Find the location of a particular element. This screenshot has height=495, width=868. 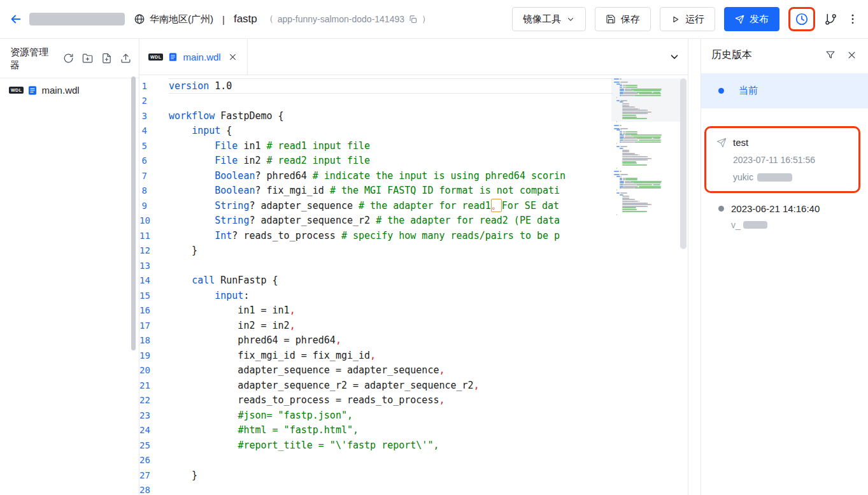

explorer-title: 资源管理器 is located at coordinates (31, 59).